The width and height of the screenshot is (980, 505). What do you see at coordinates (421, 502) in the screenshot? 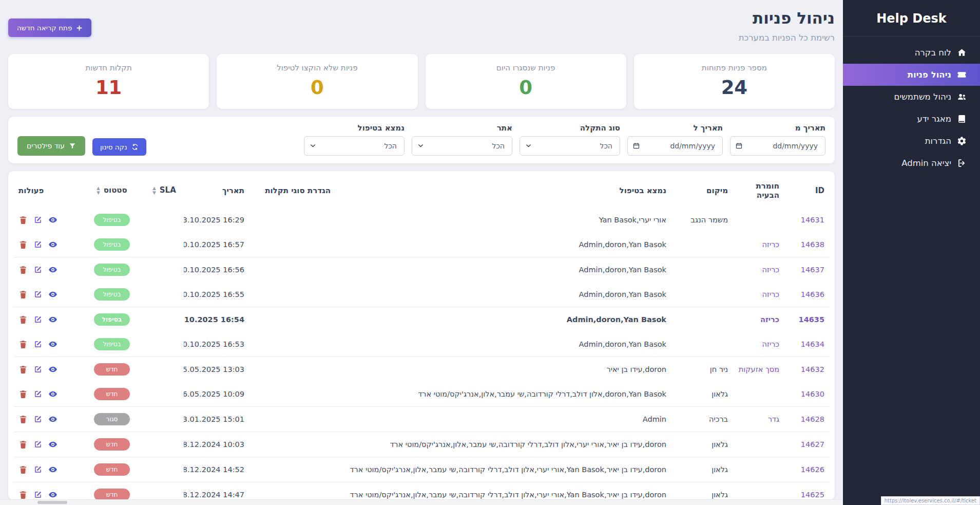
I see `horizontal-scrollbar` at bounding box center [421, 502].